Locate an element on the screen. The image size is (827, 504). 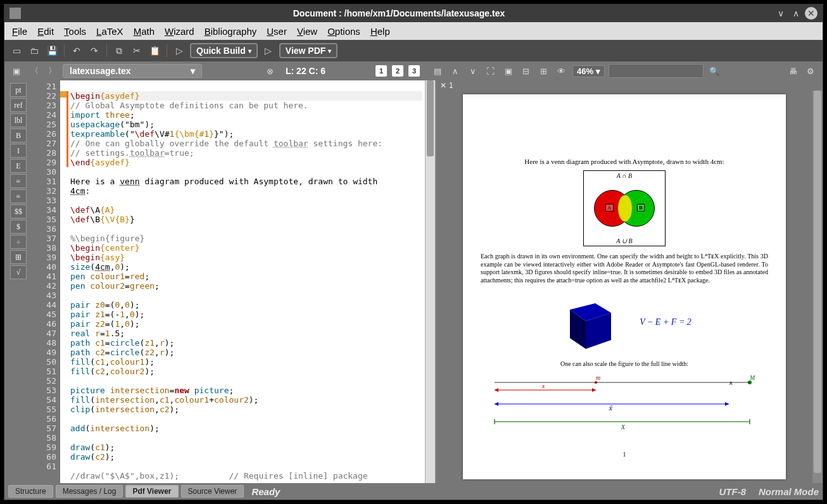
line-number: 38 is located at coordinates (45, 248).